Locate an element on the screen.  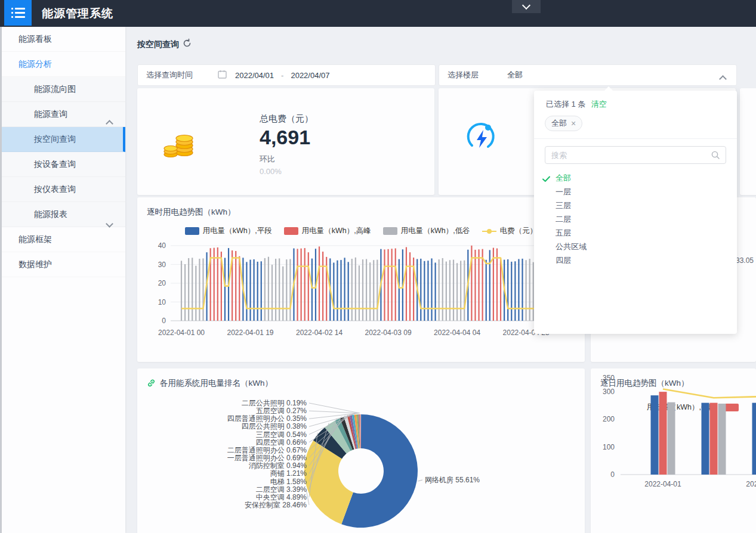
clear-selection-button: 清空 is located at coordinates (599, 104).